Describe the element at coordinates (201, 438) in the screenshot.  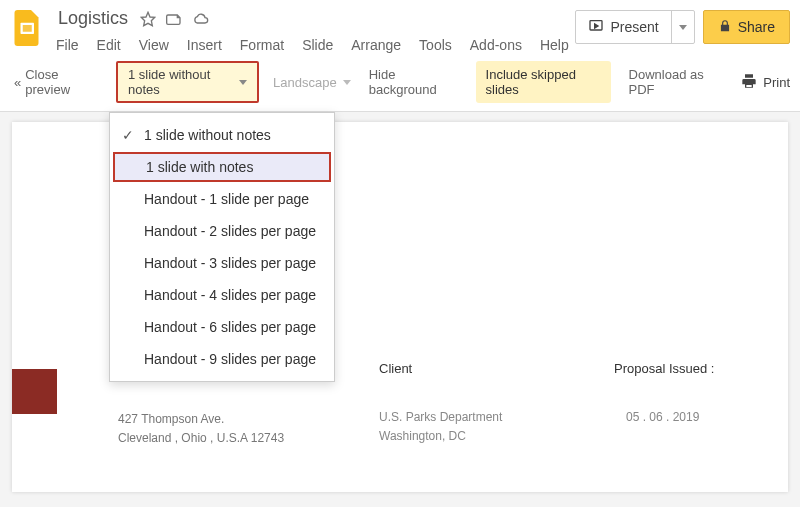
I see `address-line2: Cleveland , Ohio , U.S.A 12743` at that location.